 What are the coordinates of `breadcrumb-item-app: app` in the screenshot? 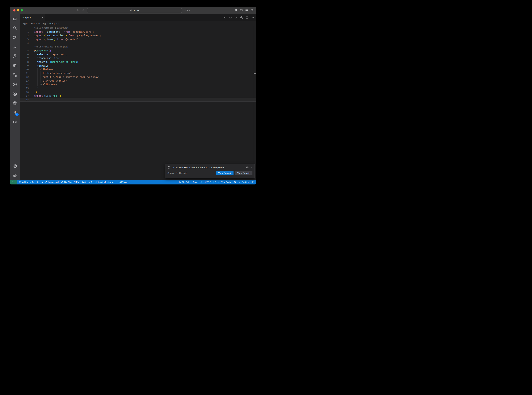 It's located at (45, 23).